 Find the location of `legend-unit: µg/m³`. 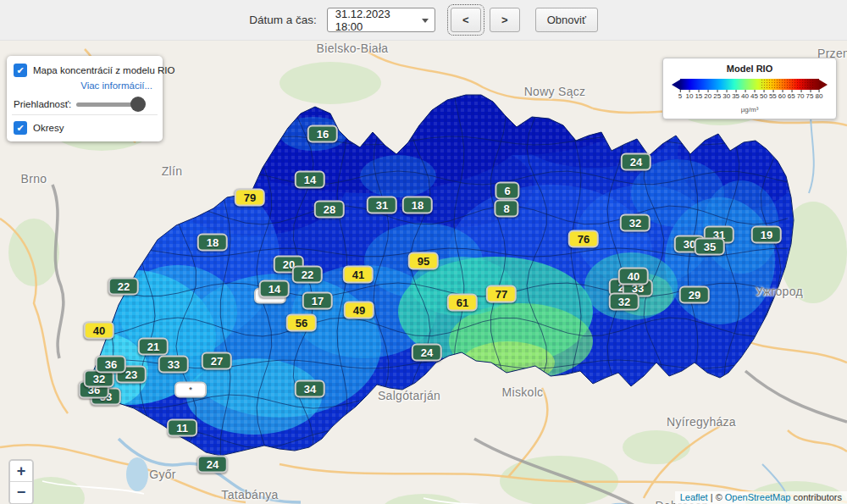

legend-unit: µg/m³ is located at coordinates (750, 110).